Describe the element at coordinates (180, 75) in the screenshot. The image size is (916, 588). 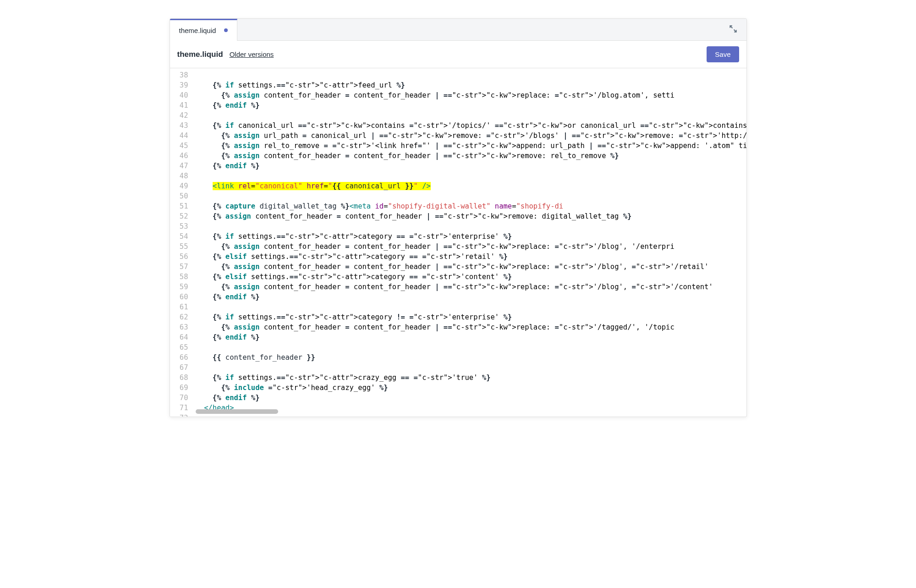
I see `line-number: 38` at that location.